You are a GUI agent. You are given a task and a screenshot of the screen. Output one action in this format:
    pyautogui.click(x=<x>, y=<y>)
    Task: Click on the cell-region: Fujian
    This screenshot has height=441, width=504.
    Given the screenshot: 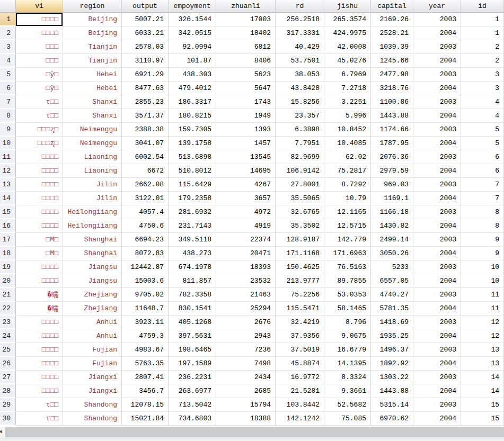 What is the action you would take?
    pyautogui.click(x=92, y=350)
    